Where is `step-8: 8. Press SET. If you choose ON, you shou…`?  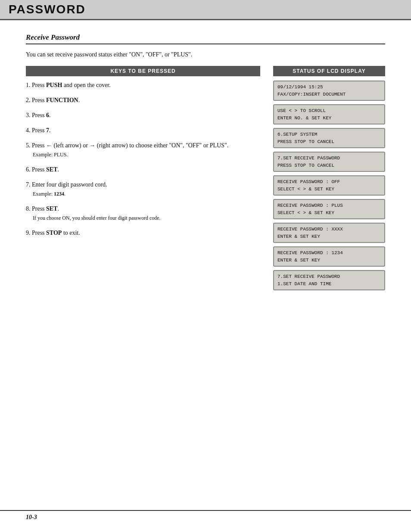
step-8: 8. Press SET. If you choose ON, you shou… is located at coordinates (143, 213).